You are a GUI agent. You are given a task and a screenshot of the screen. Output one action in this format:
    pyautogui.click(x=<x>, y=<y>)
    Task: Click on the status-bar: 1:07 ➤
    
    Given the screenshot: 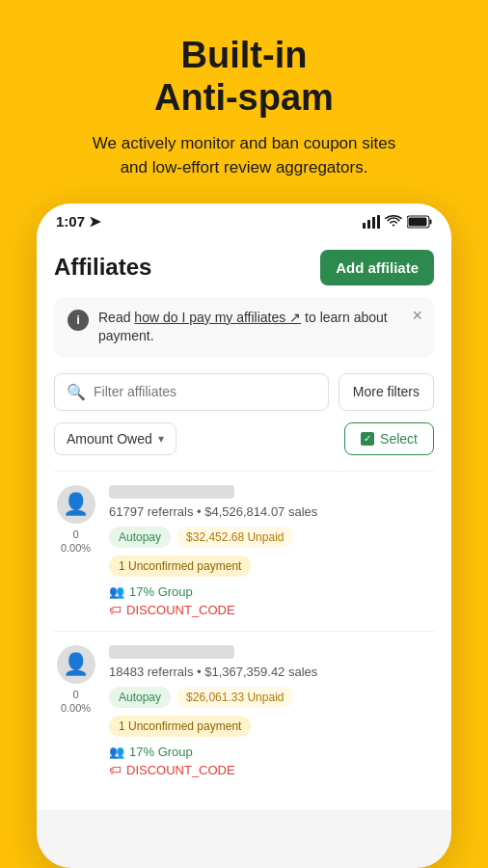 What is the action you would take?
    pyautogui.click(x=244, y=220)
    